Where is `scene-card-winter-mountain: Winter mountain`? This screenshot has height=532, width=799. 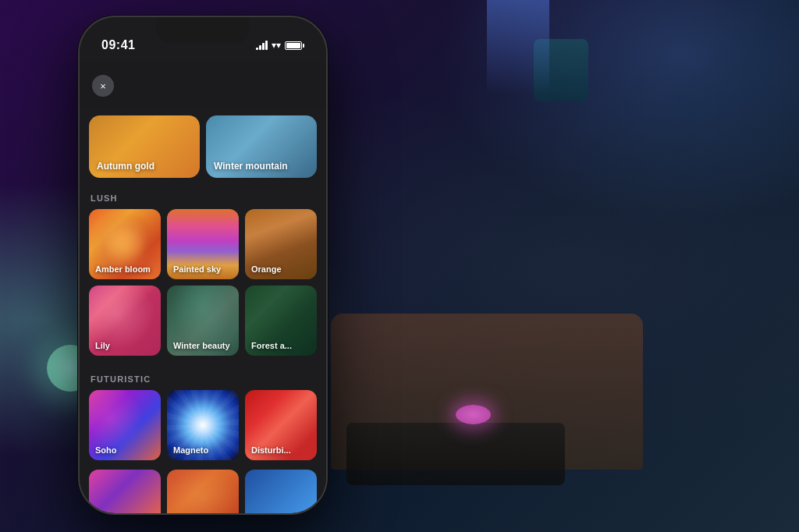 scene-card-winter-mountain: Winter mountain is located at coordinates (261, 147).